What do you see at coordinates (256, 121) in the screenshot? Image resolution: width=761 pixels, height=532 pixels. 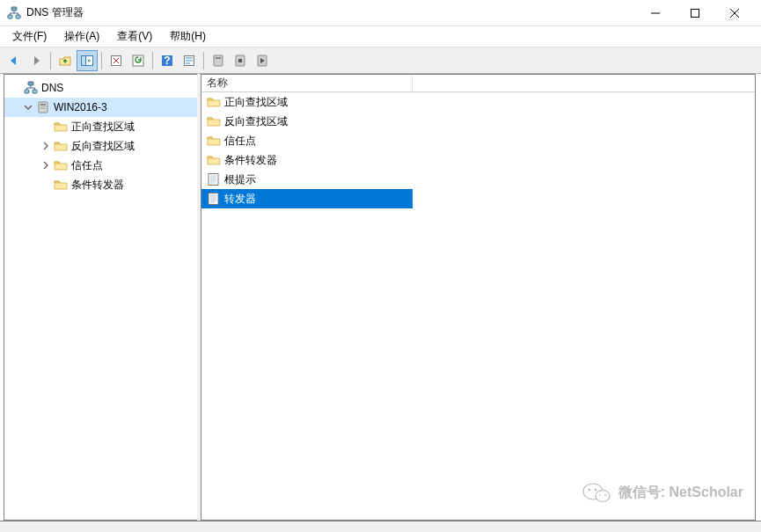 I see `list-item-label: 反向查找区域` at bounding box center [256, 121].